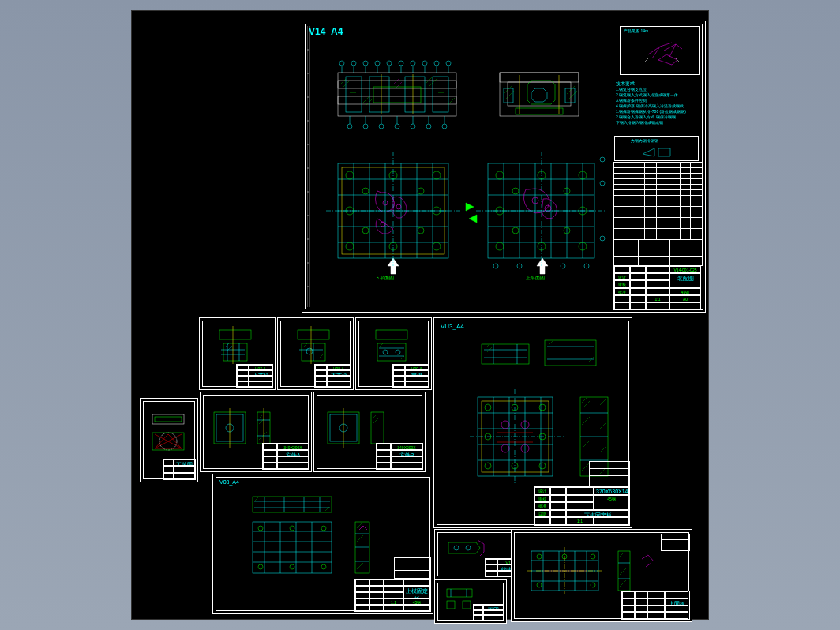 Image resolution: width=840 pixels, height=630 pixels. Describe the element at coordinates (169, 441) in the screenshot. I see `sub-sheet-7: 工艺图` at that location.